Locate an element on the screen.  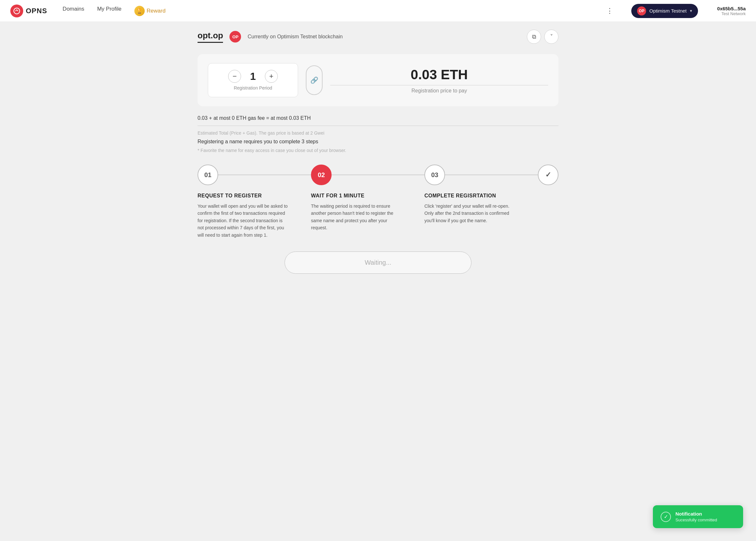
step-2-line is located at coordinates (378, 175).